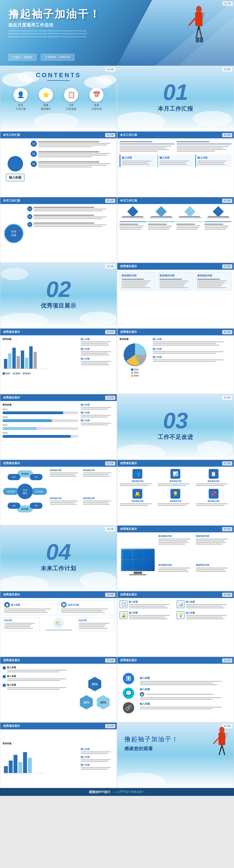 This screenshot has width=234, height=868. Describe the element at coordinates (41, 365) in the screenshot. I see `bar-chart-area: 图表标题 数据1 数据2 数据3` at that location.